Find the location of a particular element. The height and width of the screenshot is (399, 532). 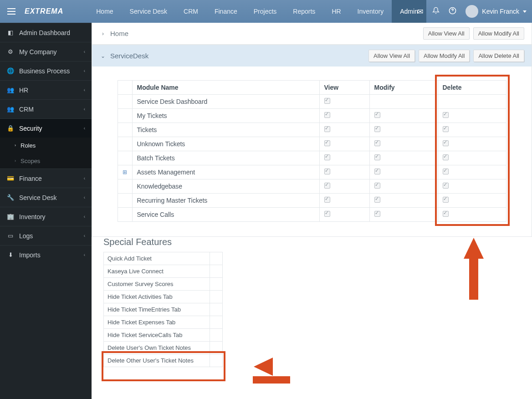

module-name: Assets Management is located at coordinates (226, 172).